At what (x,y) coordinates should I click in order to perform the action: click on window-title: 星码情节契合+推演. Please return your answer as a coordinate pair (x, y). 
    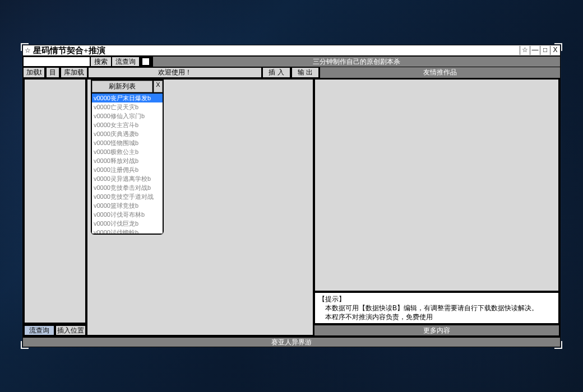
    Looking at the image, I should click on (276, 50).